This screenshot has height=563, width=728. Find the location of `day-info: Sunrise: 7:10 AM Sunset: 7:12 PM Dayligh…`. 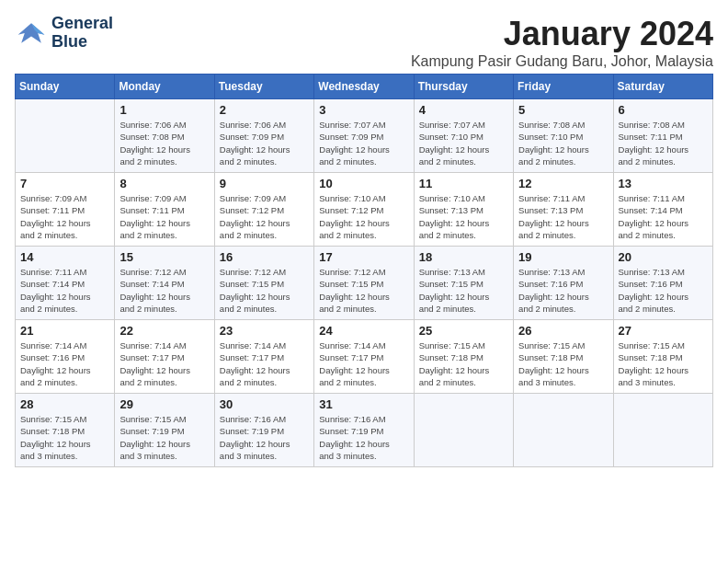

day-info: Sunrise: 7:10 AM Sunset: 7:12 PM Dayligh… is located at coordinates (364, 217).